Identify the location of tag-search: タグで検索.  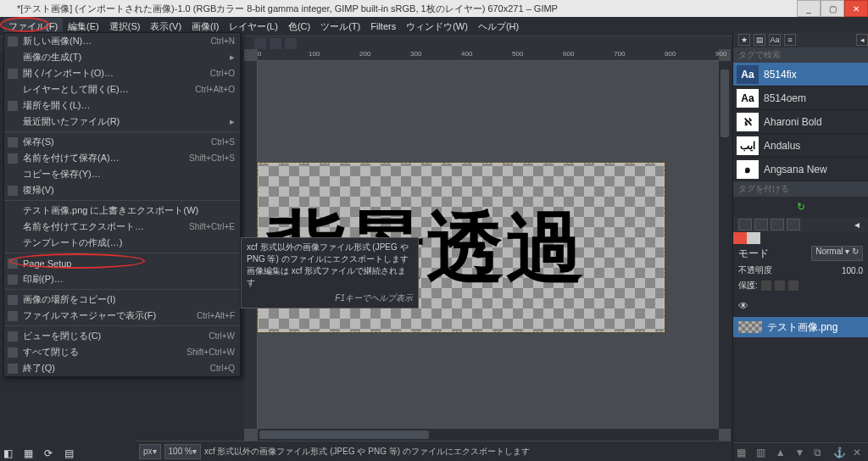
(800, 55).